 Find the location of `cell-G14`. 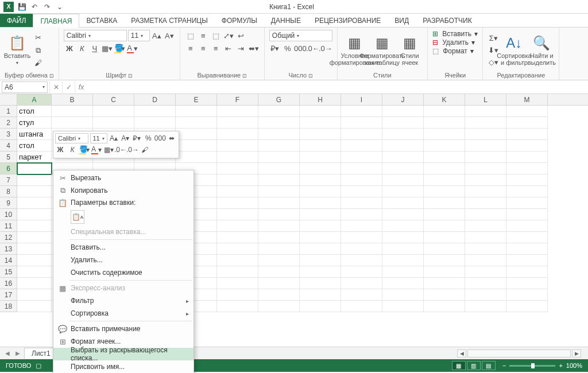

cell-G14 is located at coordinates (279, 261).